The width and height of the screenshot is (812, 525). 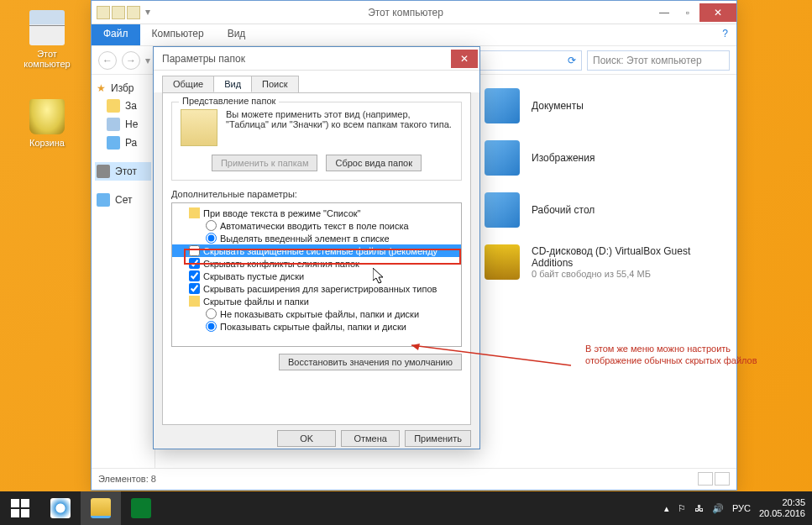 I want to click on minimize-button: —, so click(x=664, y=13).